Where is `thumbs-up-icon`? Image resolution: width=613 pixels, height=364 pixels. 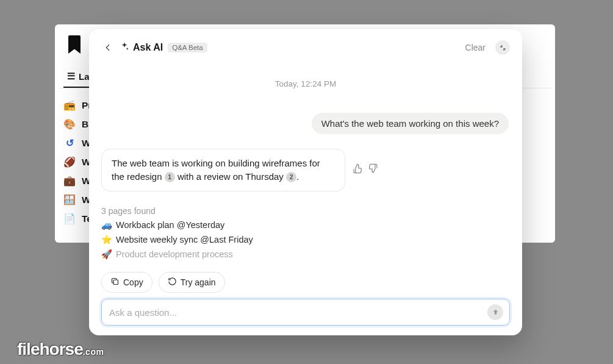
thumbs-up-icon is located at coordinates (357, 170).